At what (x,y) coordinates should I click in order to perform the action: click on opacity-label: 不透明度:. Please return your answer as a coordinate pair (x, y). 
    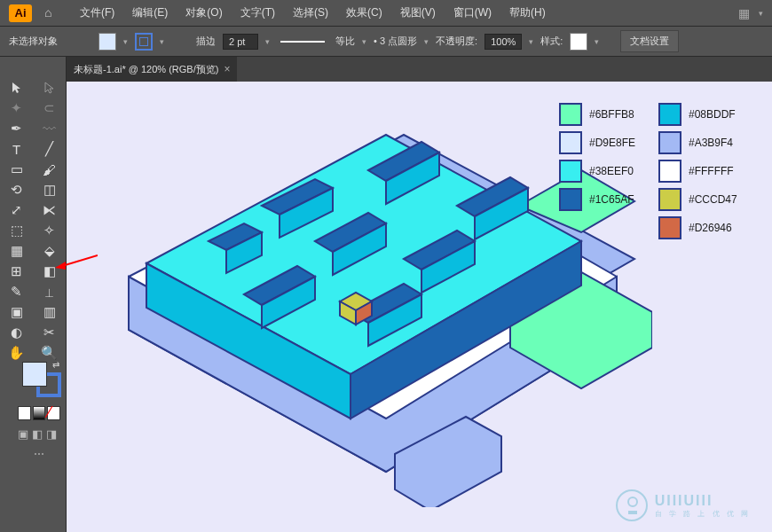
    Looking at the image, I should click on (456, 41).